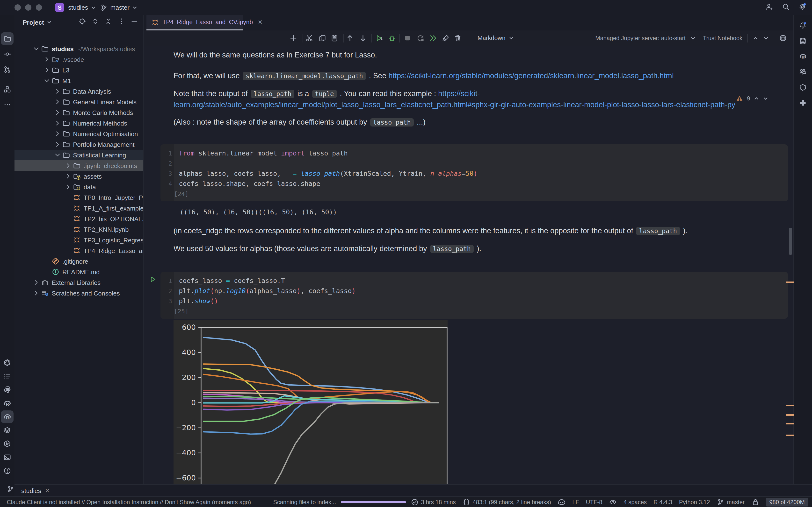 This screenshot has width=812, height=507. I want to click on code-line: 4coefs_lasso.shape, coefs_lasso.shape, so click(474, 184).